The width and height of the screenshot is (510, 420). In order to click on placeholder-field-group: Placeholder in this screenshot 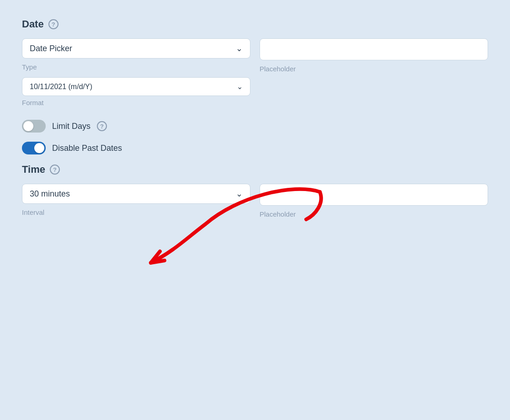, I will do `click(374, 56)`.